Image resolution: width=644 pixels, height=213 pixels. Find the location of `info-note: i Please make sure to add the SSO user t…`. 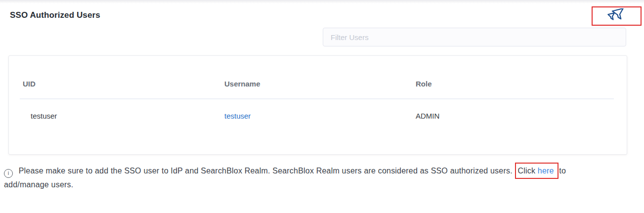

info-note: i Please make sure to add the SSO user t… is located at coordinates (323, 178).